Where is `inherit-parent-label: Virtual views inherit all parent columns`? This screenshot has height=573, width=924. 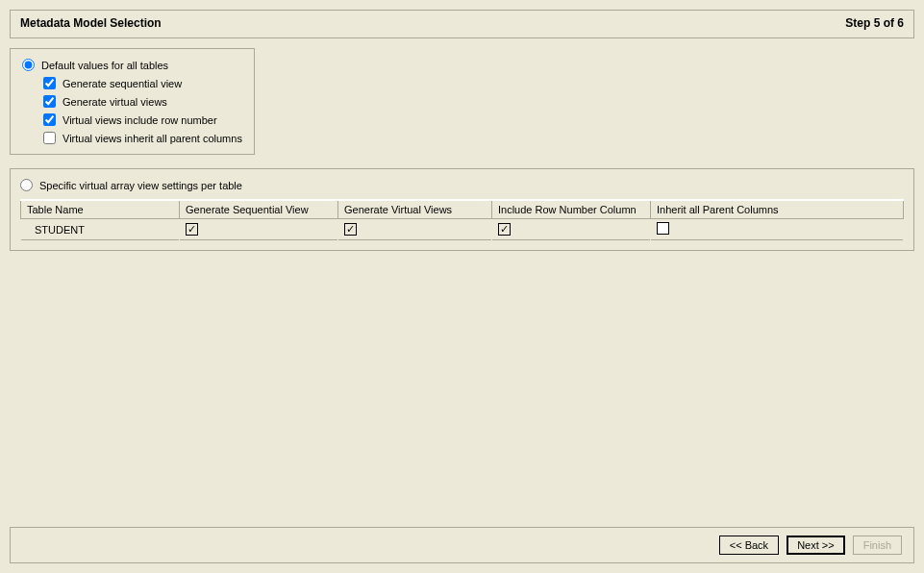
inherit-parent-label: Virtual views inherit all parent columns is located at coordinates (152, 138).